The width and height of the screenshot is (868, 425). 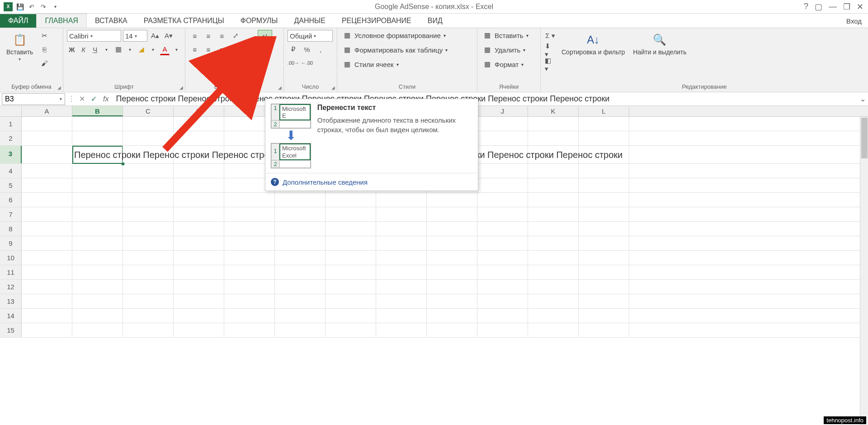 What do you see at coordinates (435, 21) in the screenshot?
I see `tab-view: ВИД` at bounding box center [435, 21].